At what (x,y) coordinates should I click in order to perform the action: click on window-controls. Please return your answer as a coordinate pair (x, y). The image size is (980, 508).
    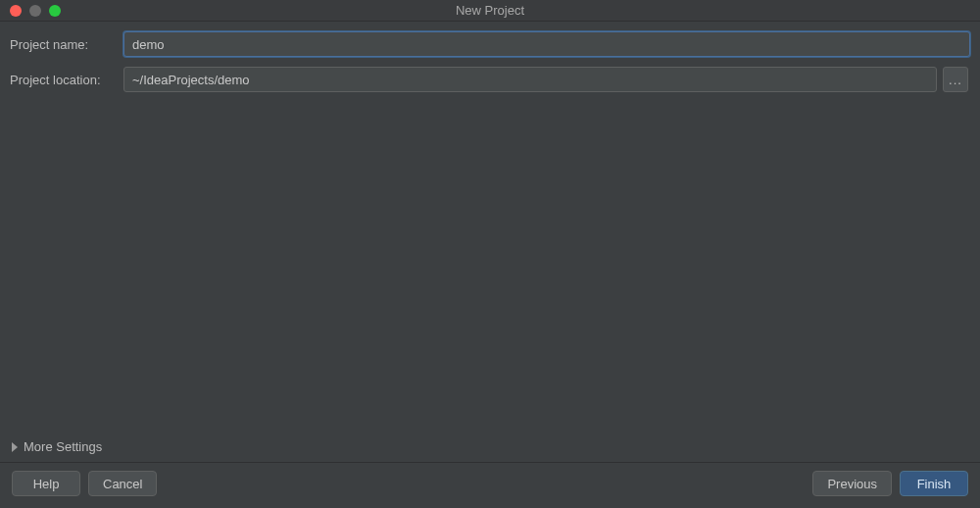
    Looking at the image, I should click on (30, 11).